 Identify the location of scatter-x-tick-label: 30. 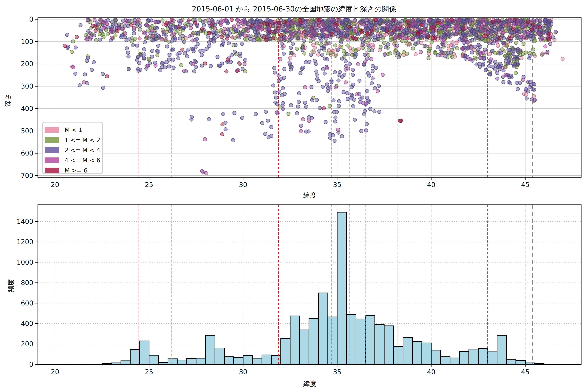
(243, 185).